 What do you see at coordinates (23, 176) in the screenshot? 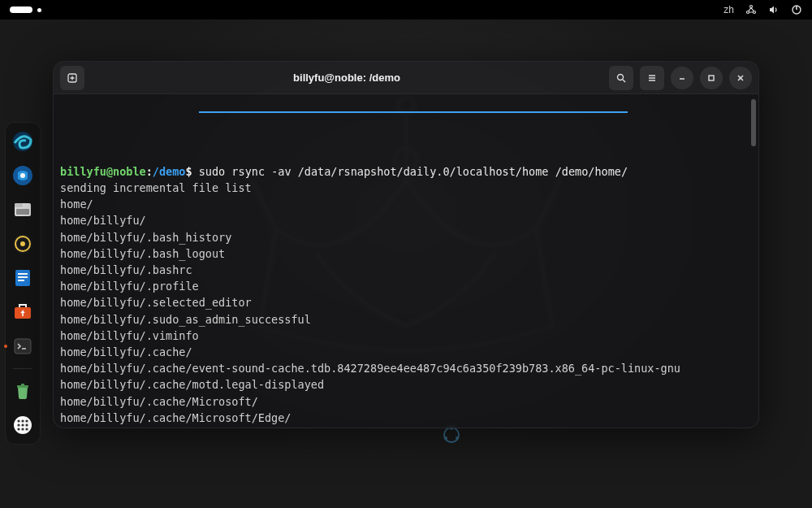
I see `dock-item-thunderbird` at bounding box center [23, 176].